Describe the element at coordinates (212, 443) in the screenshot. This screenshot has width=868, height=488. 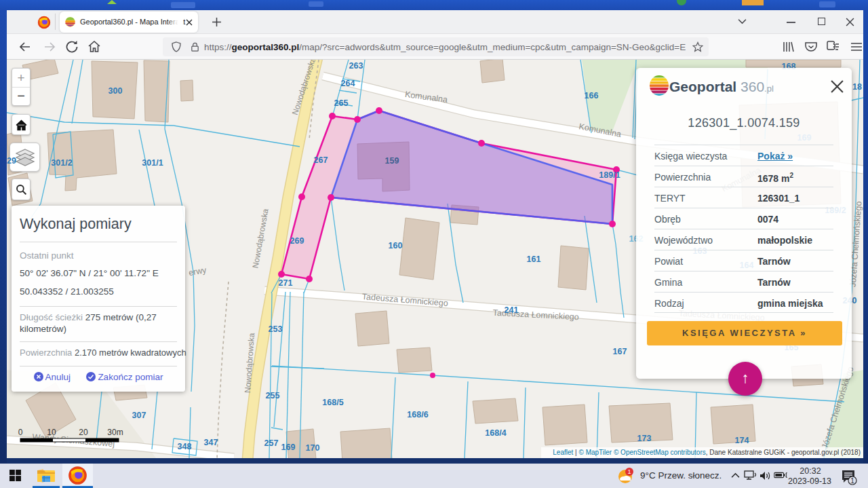
I see `svg-text: 347` at that location.